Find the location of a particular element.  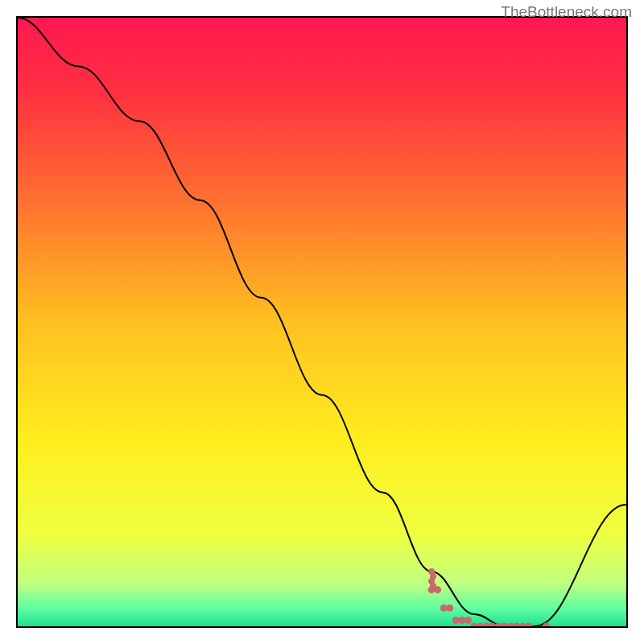

plot-border-right is located at coordinates (627, 322).